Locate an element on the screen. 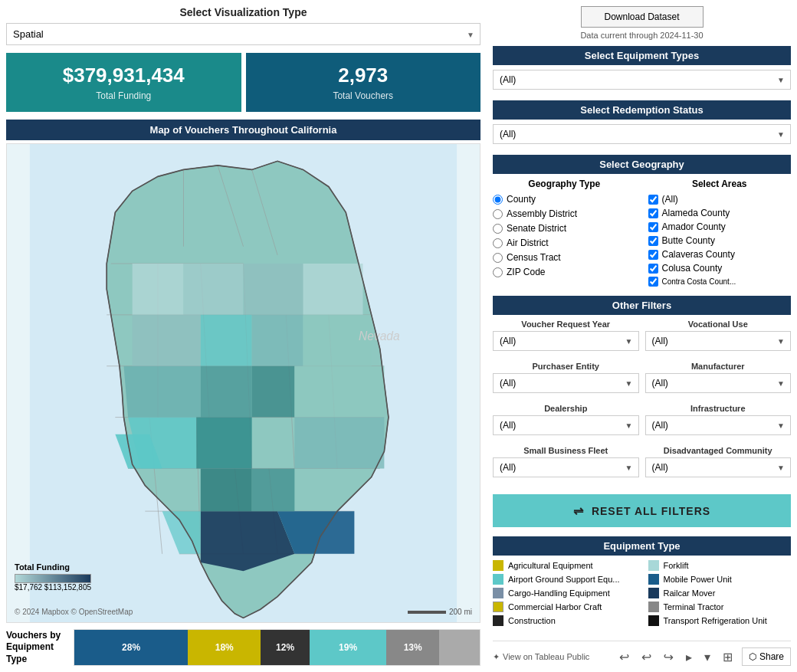  checkbox-contra-costa: Contra Costa Count... is located at coordinates (720, 282).